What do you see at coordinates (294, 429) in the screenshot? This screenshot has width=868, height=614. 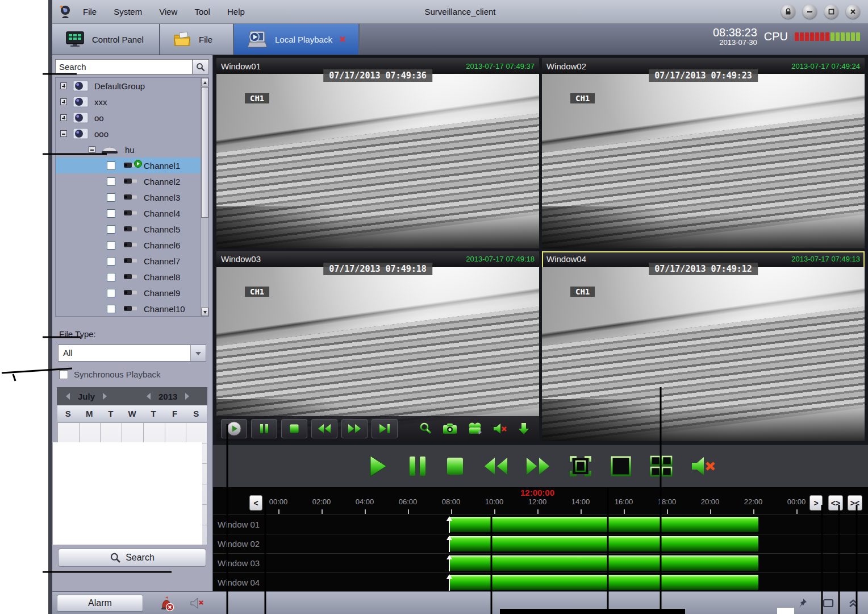 I see `window-stop-button` at bounding box center [294, 429].